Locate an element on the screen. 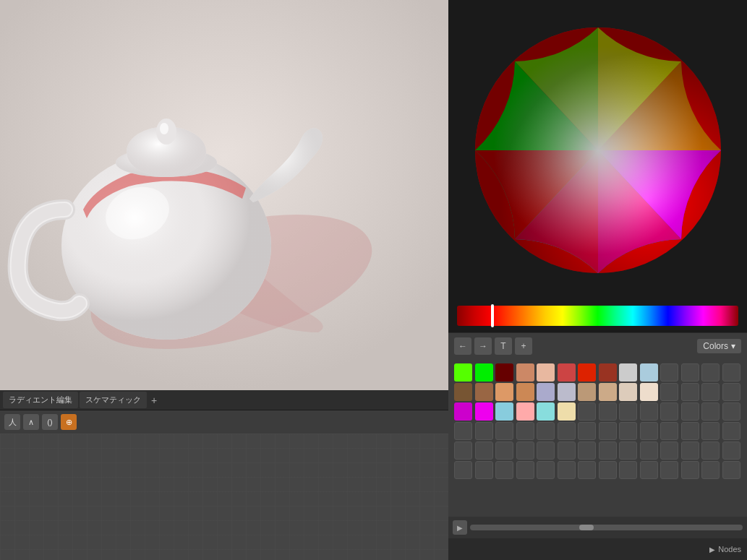  palette-bookmark-button: T is located at coordinates (503, 346).